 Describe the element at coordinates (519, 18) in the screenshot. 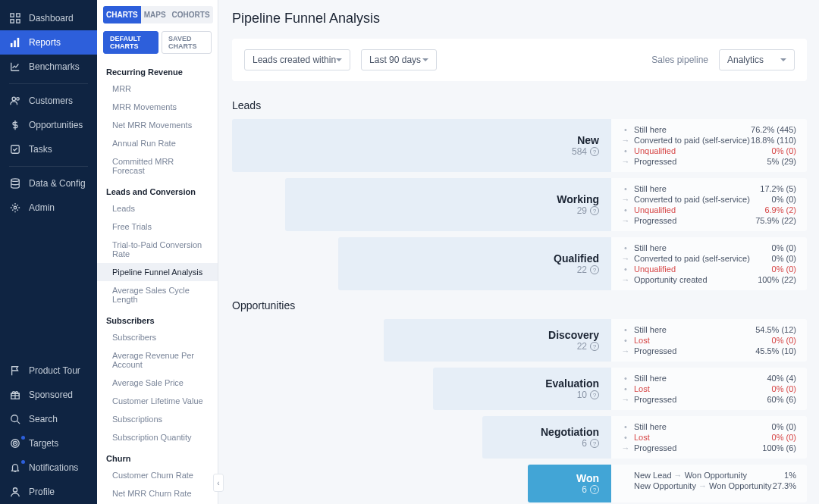

I see `page-title: Pipeline Funnel Analysis` at that location.